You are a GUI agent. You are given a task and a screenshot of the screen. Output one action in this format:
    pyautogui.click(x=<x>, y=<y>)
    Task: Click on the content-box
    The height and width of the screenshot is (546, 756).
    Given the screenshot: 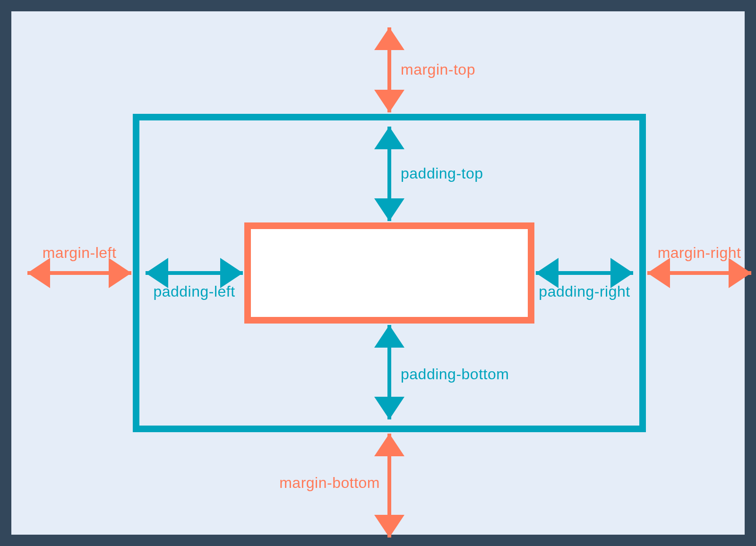 What is the action you would take?
    pyautogui.click(x=389, y=273)
    